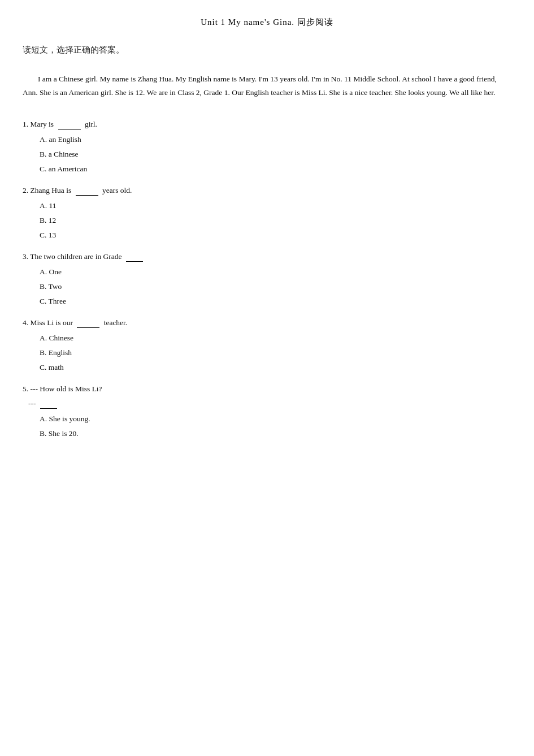 The image size is (534, 756). Describe the element at coordinates (270, 404) in the screenshot. I see `question-5-sub-stem: ---` at that location.